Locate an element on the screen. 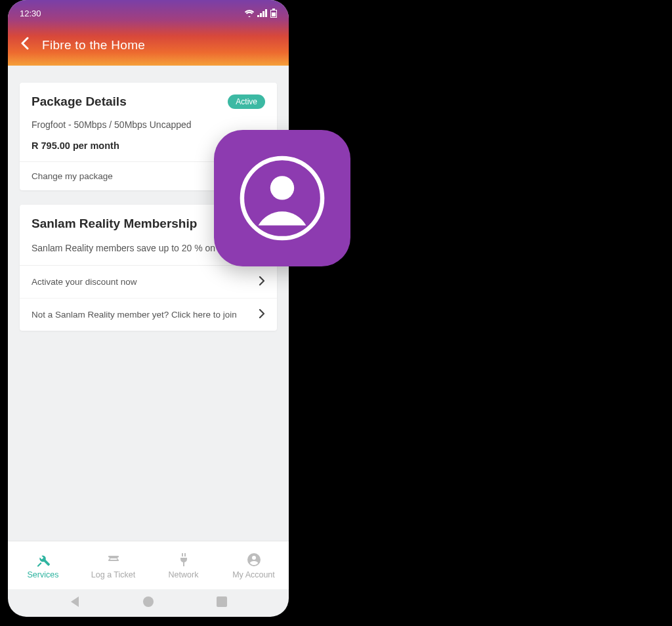  android-home-button is located at coordinates (148, 603).